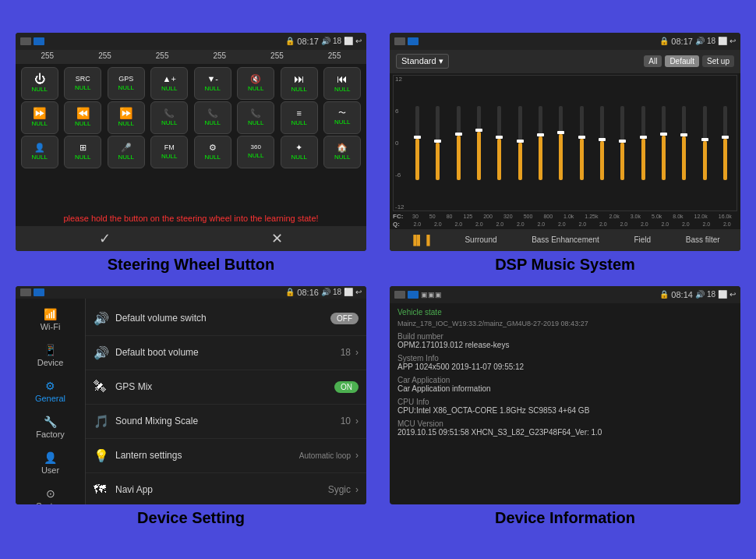 The width and height of the screenshot is (756, 559). What do you see at coordinates (213, 152) in the screenshot?
I see `sw-btn-settings: ⚙NULL` at bounding box center [213, 152].